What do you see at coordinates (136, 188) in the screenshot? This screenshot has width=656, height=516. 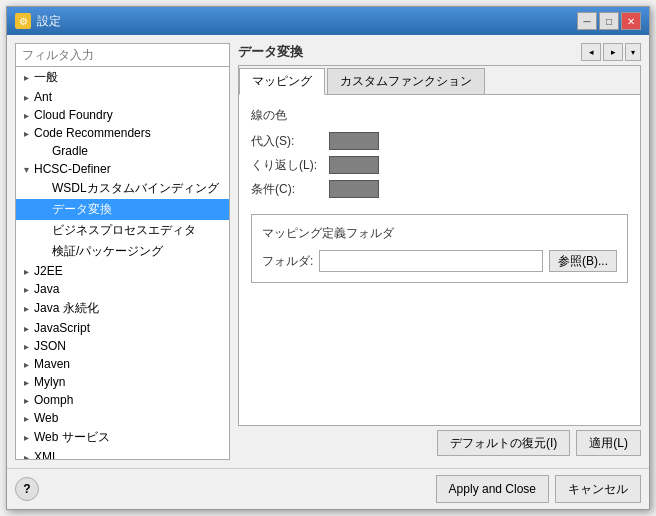 I see `tree-label-wsdl: WSDLカスタムバインディング` at bounding box center [136, 188].